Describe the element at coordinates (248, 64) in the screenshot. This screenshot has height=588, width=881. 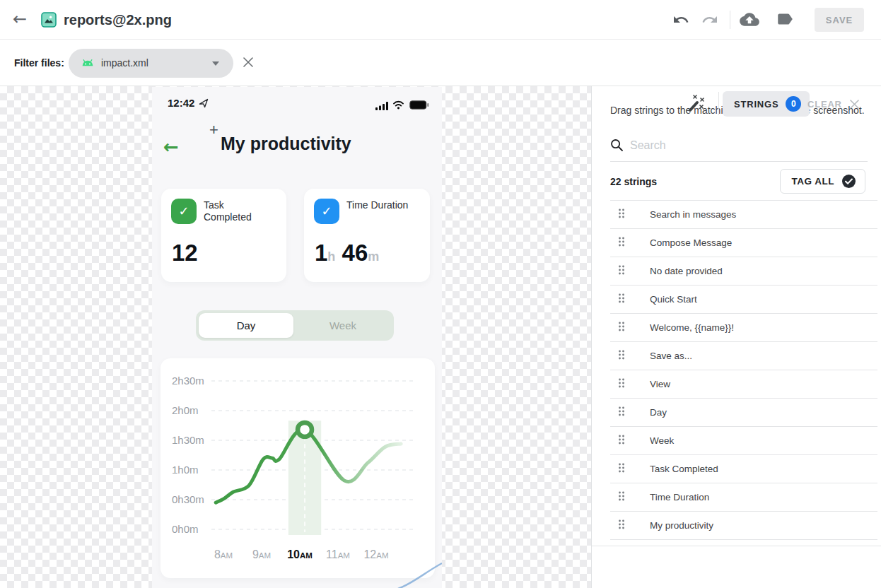
I see `remove-filter-icon` at that location.